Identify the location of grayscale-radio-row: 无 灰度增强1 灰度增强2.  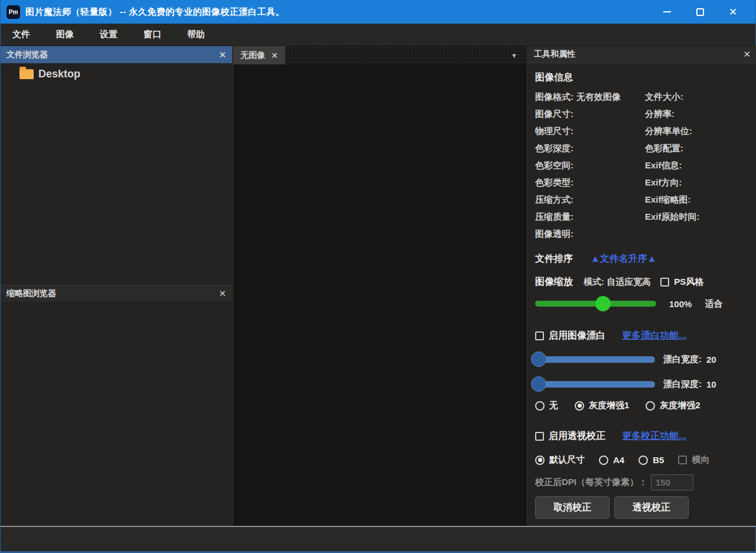
(641, 405).